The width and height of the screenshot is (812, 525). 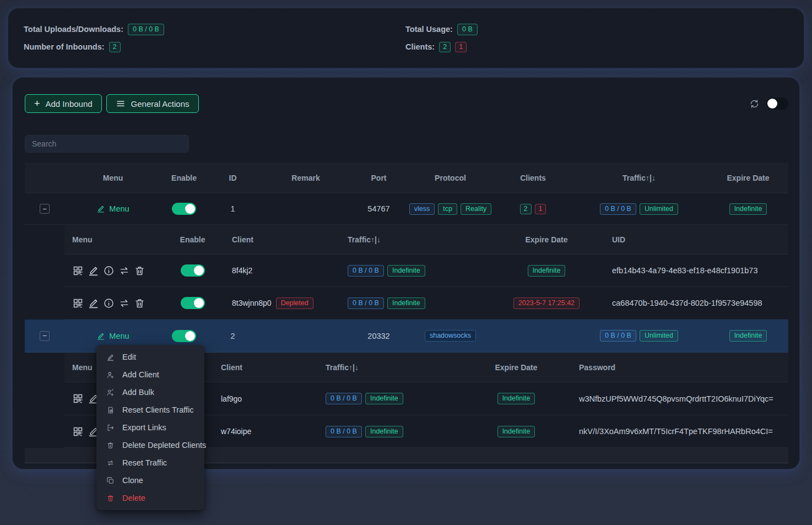 I want to click on col-client-expire: Expire Date, so click(x=546, y=240).